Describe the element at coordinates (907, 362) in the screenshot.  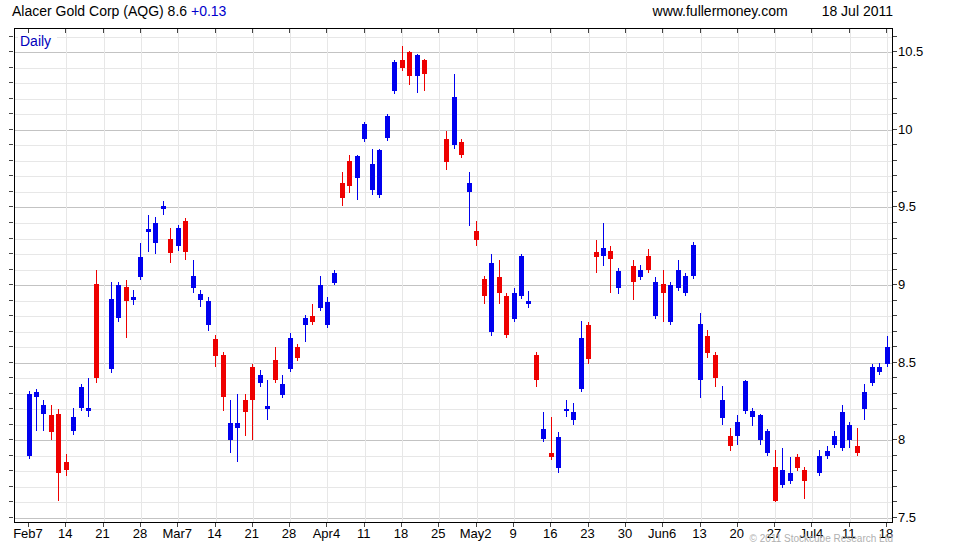
I see `y-axis-label: 8.5` at that location.